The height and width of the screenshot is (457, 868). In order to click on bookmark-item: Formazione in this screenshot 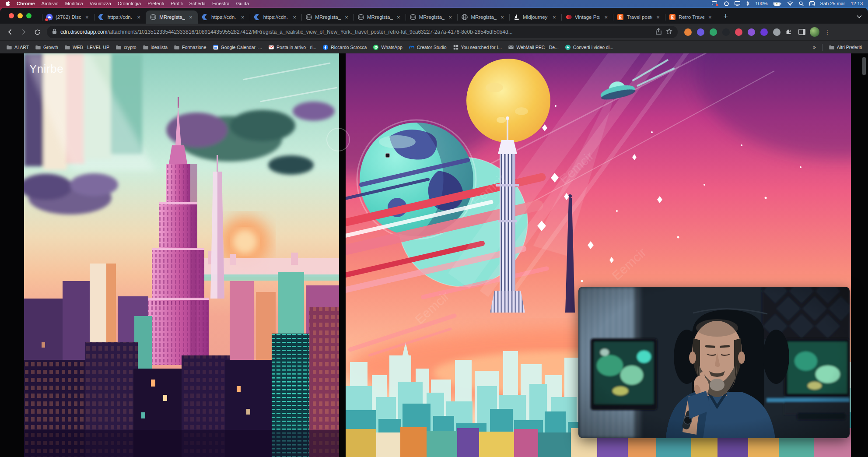, I will do `click(190, 47)`.